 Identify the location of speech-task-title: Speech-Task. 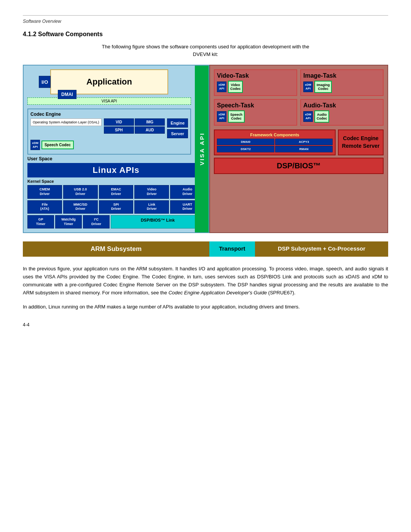
(256, 105).